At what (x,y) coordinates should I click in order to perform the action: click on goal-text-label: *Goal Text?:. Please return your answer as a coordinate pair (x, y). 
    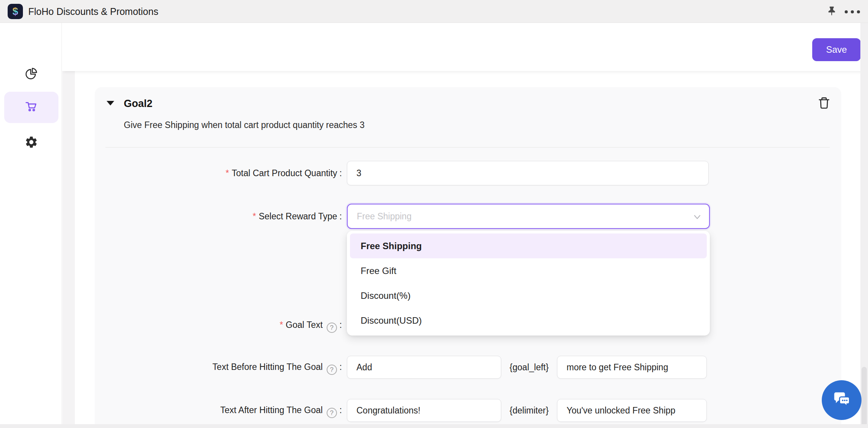
    Looking at the image, I should click on (219, 325).